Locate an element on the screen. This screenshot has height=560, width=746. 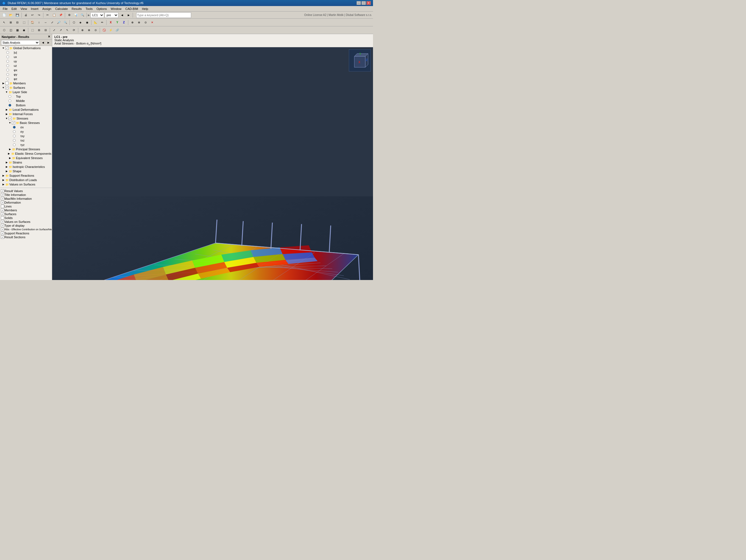
cb-lines is located at coordinates (2, 206).